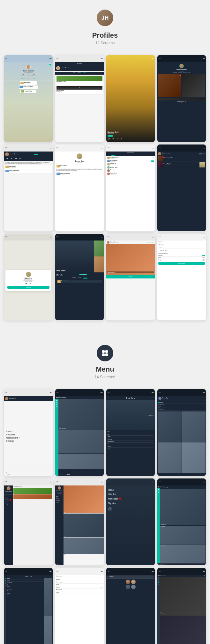 Image resolution: width=210 pixels, height=644 pixels. What do you see at coordinates (131, 398) in the screenshot?
I see `menu3-routes: RouTes` at bounding box center [131, 398].